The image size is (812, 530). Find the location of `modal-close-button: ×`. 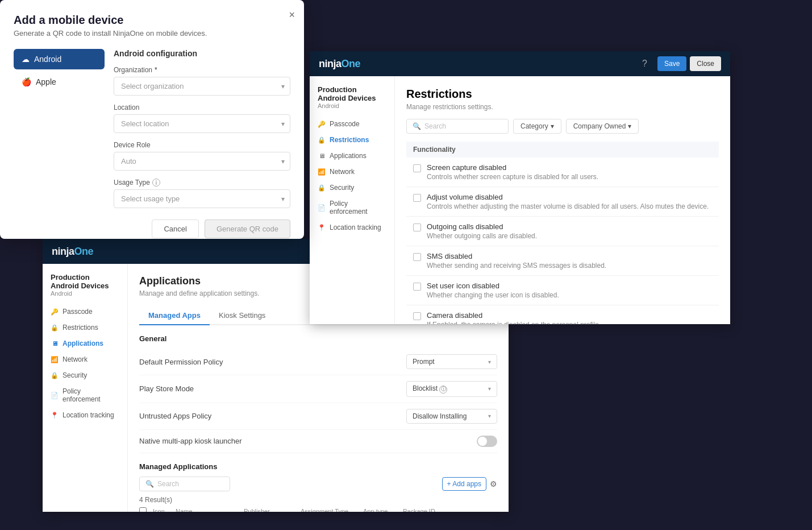

modal-close-button: × is located at coordinates (292, 15).